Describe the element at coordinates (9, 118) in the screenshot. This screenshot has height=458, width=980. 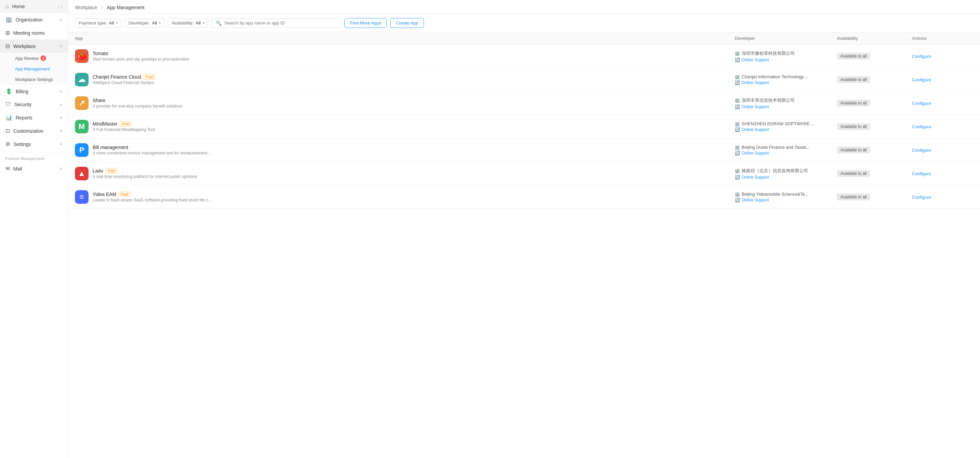
I see `reports-icon: 📊` at that location.